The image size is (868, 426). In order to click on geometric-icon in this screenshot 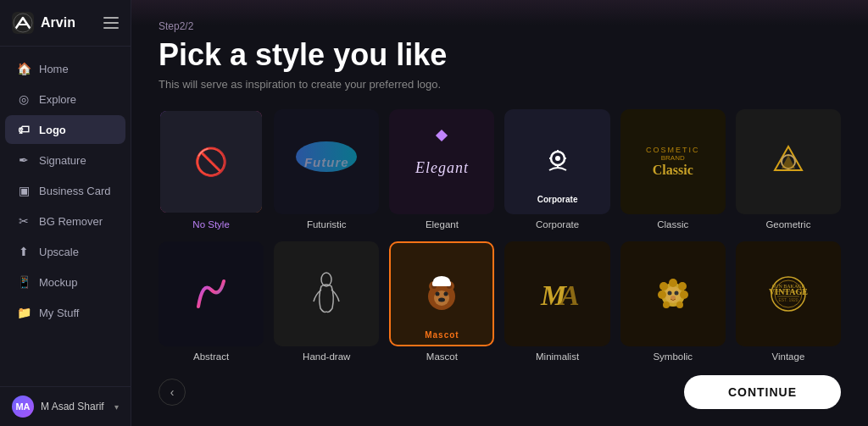, I will do `click(788, 162)`.